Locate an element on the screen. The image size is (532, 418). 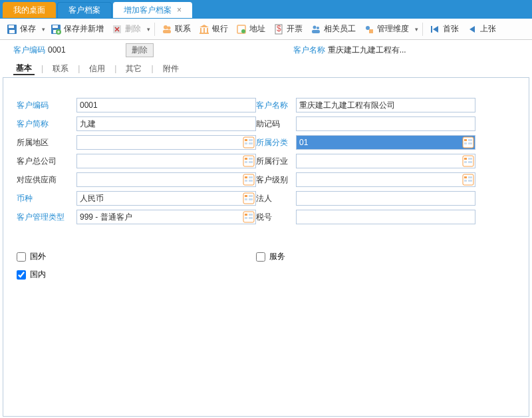
subtab-attach: 附件 is located at coordinates (171, 69).